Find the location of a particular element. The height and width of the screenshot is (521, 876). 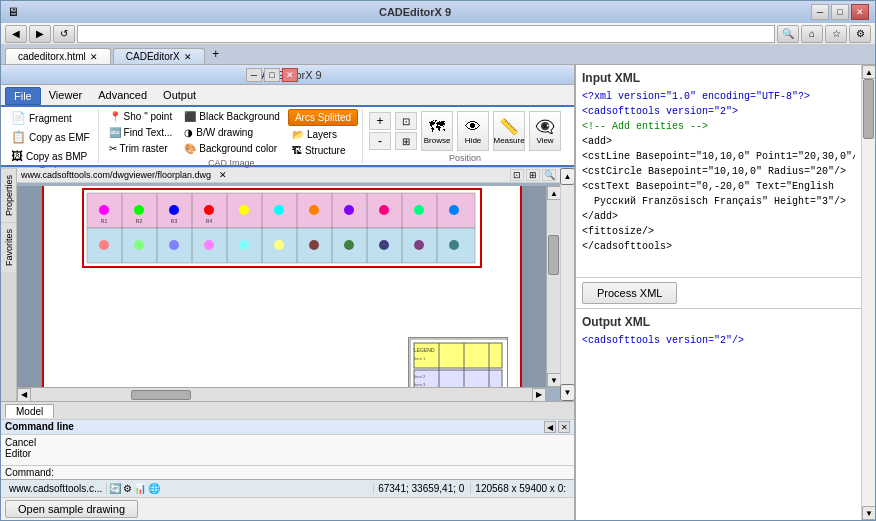

black-bg-btn: ⬛ Black Background is located at coordinates (232, 116).